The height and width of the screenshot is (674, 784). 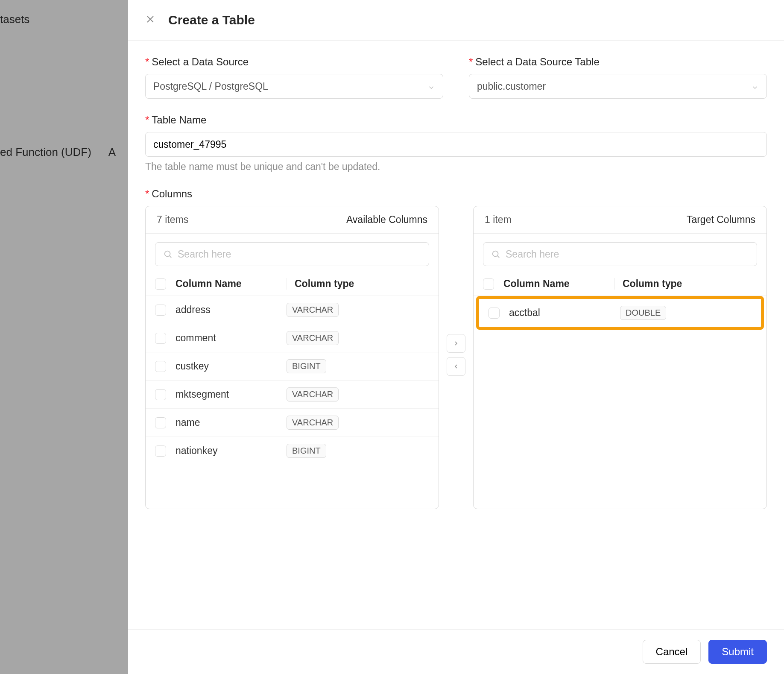 What do you see at coordinates (292, 451) in the screenshot?
I see `table-row: nationkey BIGINT` at bounding box center [292, 451].